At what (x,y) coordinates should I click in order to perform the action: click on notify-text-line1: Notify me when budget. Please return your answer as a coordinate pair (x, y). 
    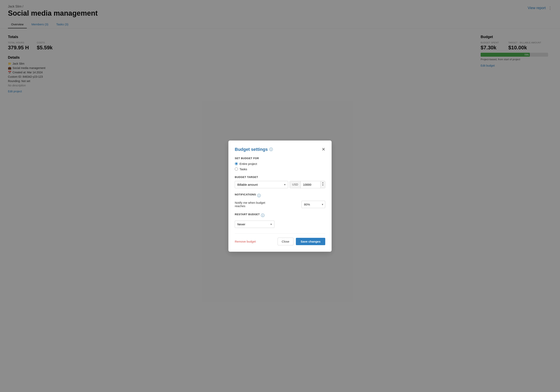
    Looking at the image, I should click on (250, 203).